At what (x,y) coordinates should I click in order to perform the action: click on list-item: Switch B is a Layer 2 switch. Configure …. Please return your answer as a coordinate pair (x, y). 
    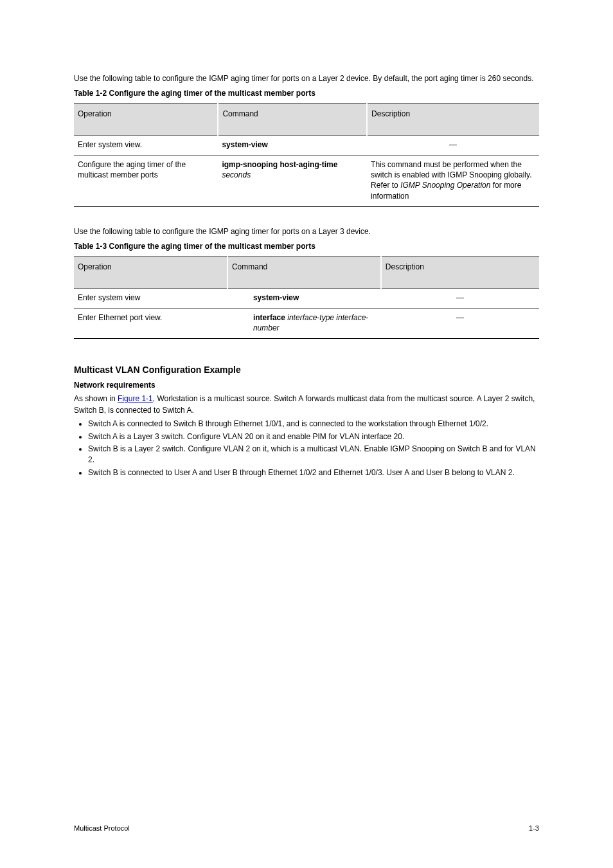
    Looking at the image, I should click on (314, 455).